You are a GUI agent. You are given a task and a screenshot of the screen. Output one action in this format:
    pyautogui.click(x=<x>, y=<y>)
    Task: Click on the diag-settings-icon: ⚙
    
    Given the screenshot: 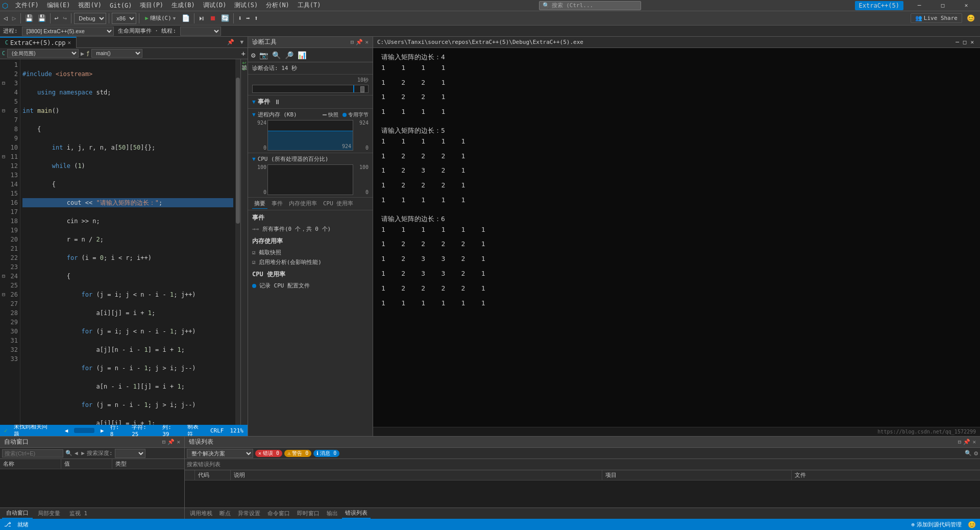 What is the action you would take?
    pyautogui.click(x=253, y=55)
    